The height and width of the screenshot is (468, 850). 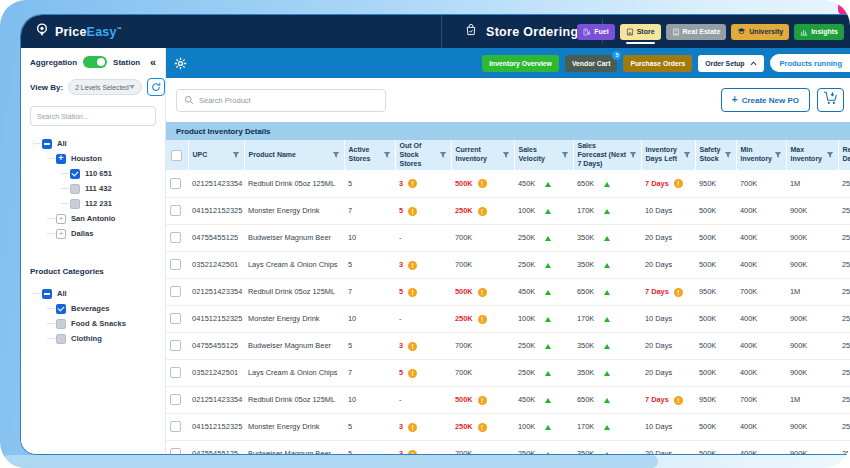 What do you see at coordinates (658, 64) in the screenshot?
I see `purchase-orders-button: Purchase Orders` at bounding box center [658, 64].